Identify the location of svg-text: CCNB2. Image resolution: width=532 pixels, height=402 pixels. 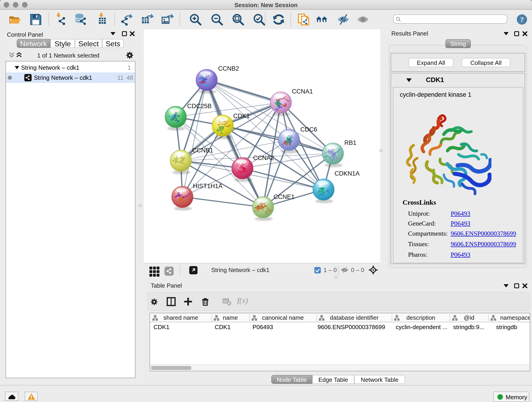
(229, 69).